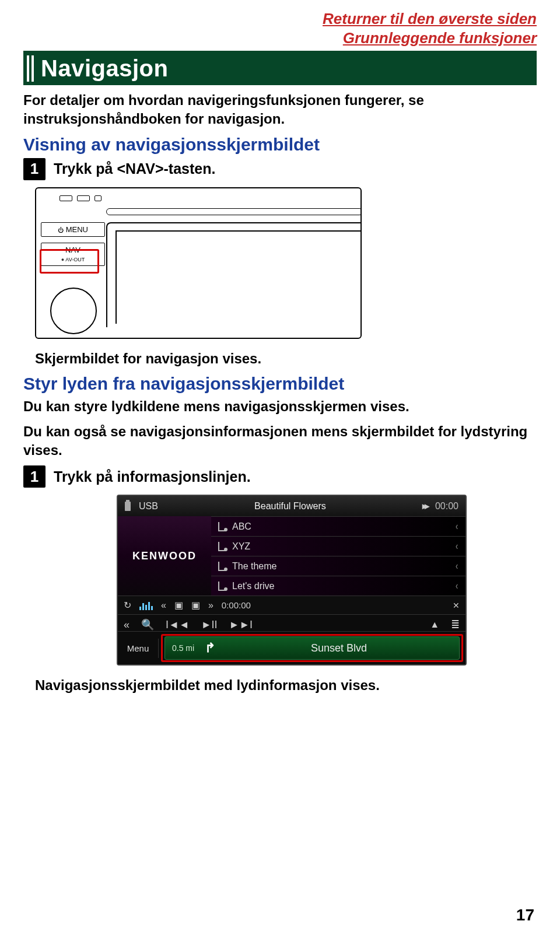 Image resolution: width=560 pixels, height=935 pixels. Describe the element at coordinates (312, 648) in the screenshot. I see `nav-info-bar: 0.5 mi ↱ Sunset Blvd` at that location.